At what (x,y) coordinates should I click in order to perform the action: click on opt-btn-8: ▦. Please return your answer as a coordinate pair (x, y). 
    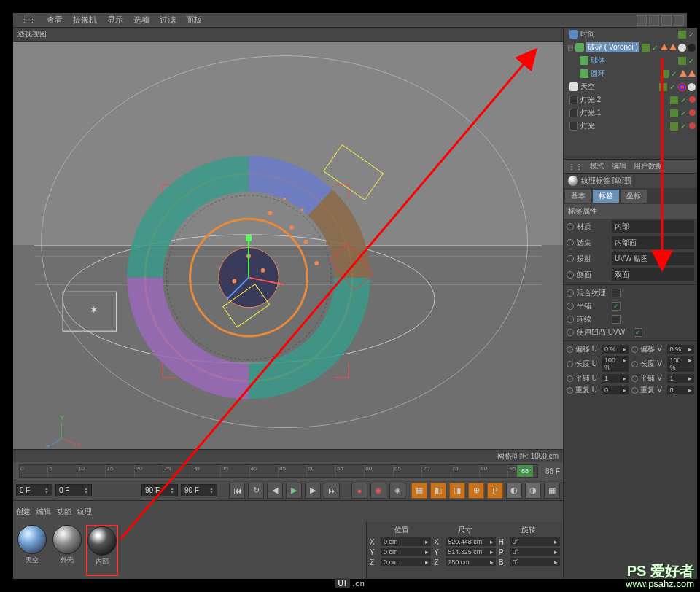
    Looking at the image, I should click on (552, 491).